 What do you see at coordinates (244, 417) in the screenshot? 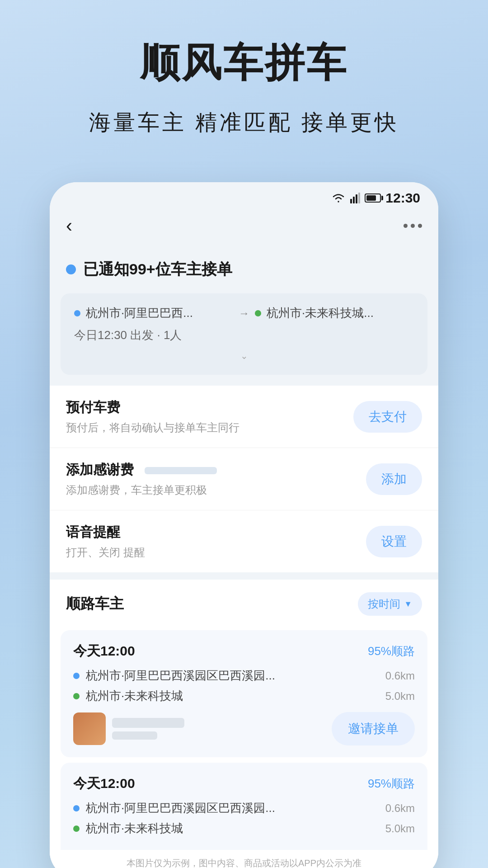
I see `action-pay: 预付车费 预付后，将自动确认与接单车主同行 去支付` at bounding box center [244, 417].